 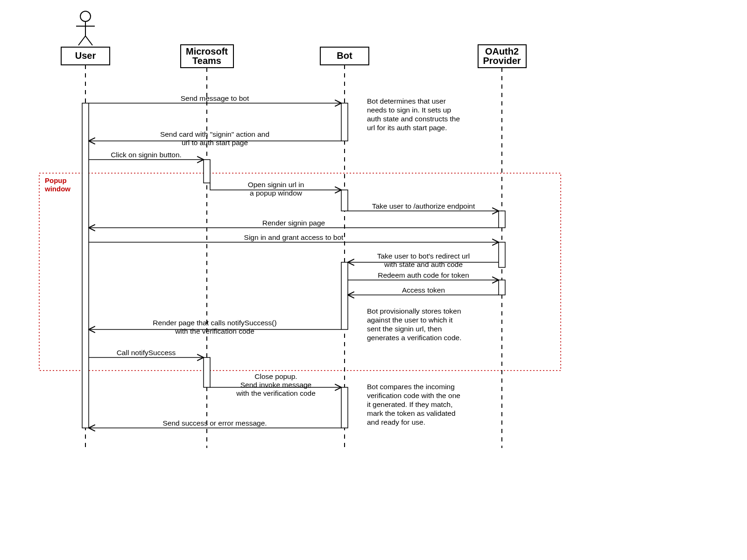 What do you see at coordinates (215, 323) in the screenshot?
I see `msg-m11-l1: Render page that calls notifySuccess()` at bounding box center [215, 323].